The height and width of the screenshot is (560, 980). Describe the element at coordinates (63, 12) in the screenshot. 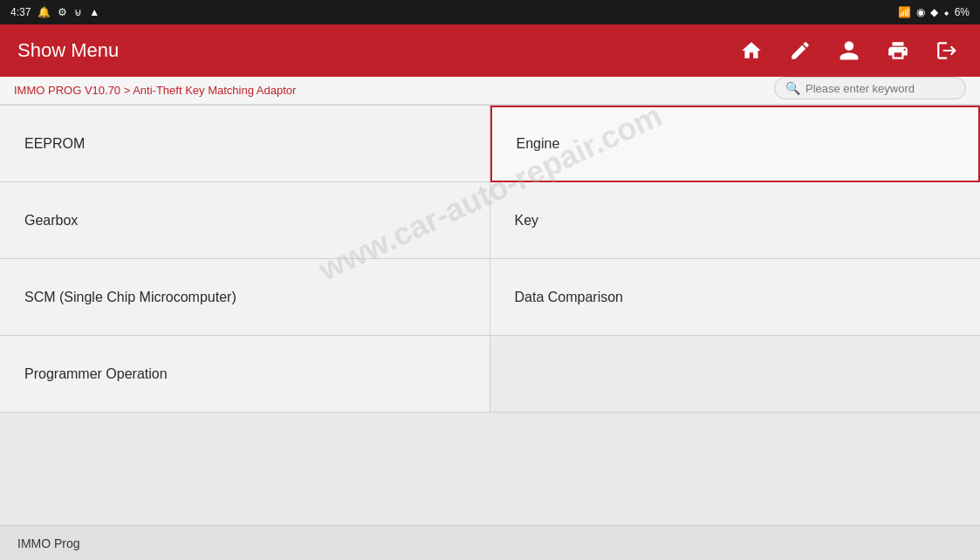

I see `settings-icon: ⚙` at that location.